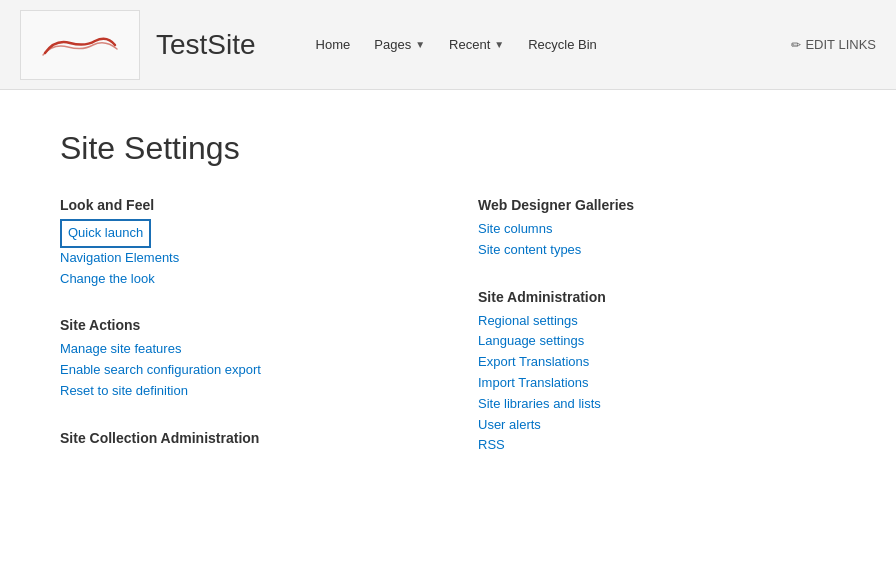  Describe the element at coordinates (239, 280) in the screenshot. I see `link-change-the-look: Change the look` at that location.